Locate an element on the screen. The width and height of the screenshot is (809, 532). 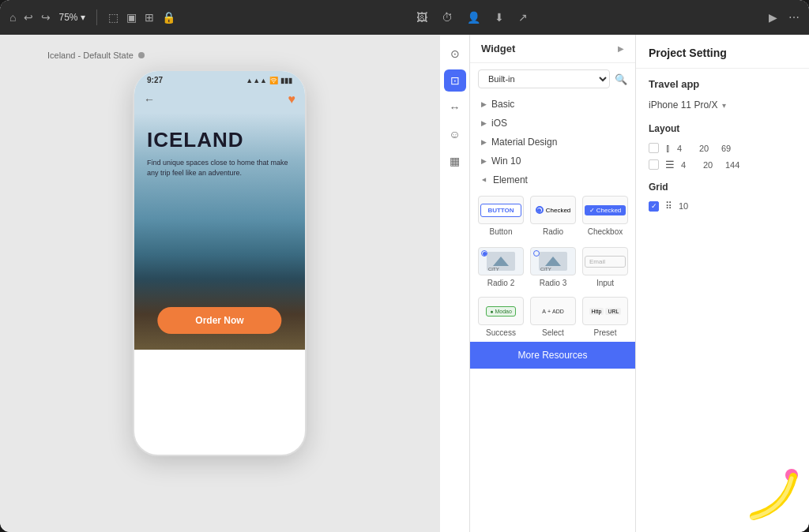
layout-section-title: Layout is located at coordinates (722, 129).